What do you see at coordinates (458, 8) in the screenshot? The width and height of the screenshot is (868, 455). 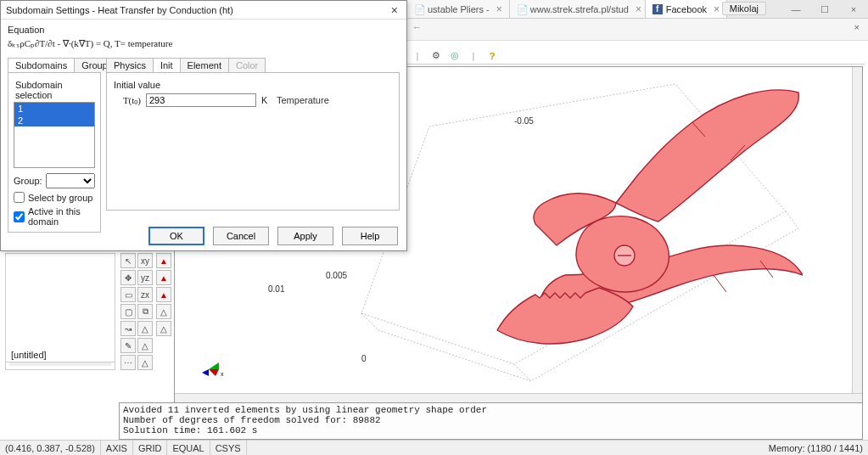 I see `tab-pliers: 📄 ustable Pliers - ×` at bounding box center [458, 8].